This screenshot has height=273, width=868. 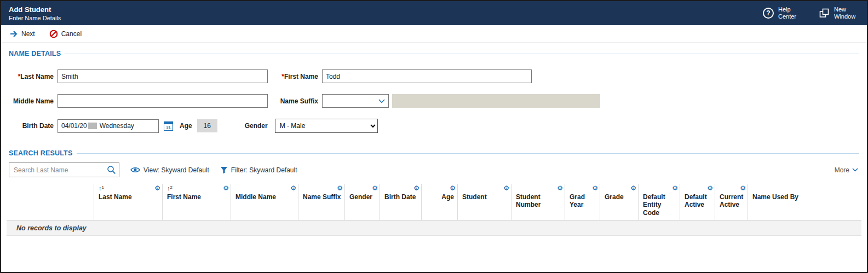 I want to click on sort-ascending-icon: ↑2, so click(x=170, y=188).